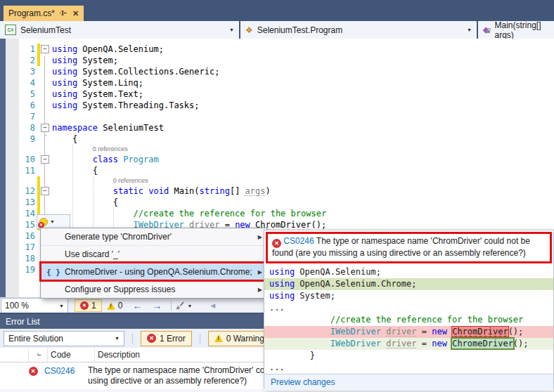 This screenshot has width=554, height=392. I want to click on error-code-cell: CS0246, so click(65, 375).